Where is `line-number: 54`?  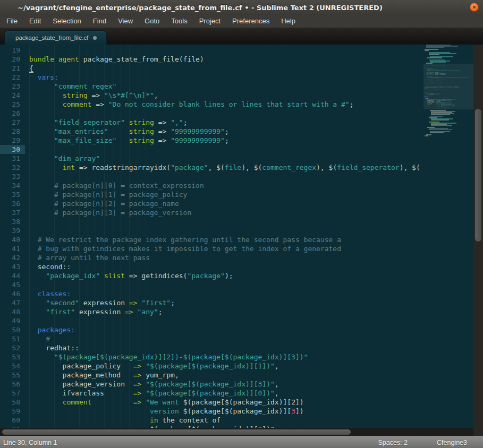
line-number: 54 is located at coordinates (13, 366).